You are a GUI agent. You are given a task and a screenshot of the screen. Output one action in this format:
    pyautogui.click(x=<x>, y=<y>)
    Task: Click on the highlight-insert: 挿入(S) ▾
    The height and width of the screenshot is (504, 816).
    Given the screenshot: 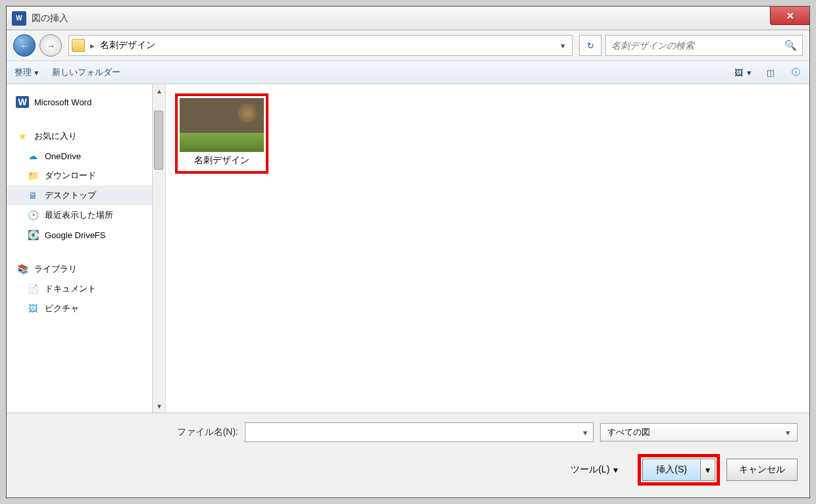 What is the action you would take?
    pyautogui.click(x=679, y=470)
    